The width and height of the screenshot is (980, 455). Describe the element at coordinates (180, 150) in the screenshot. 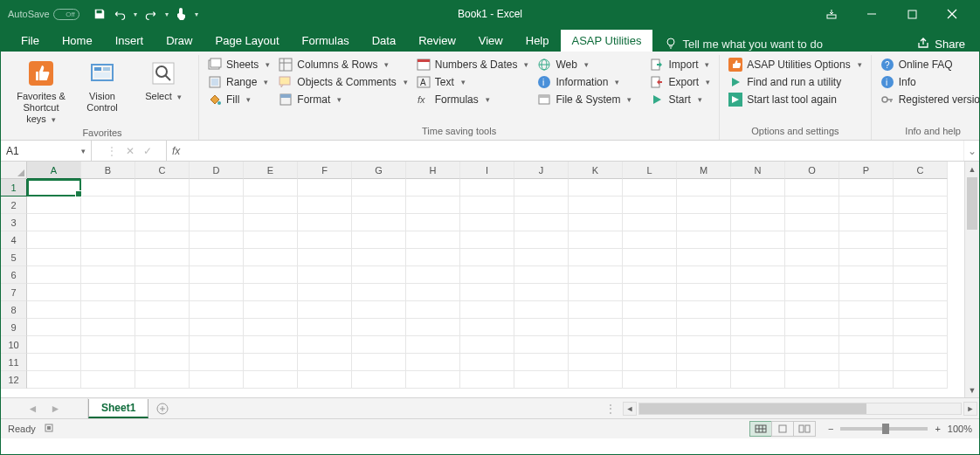

I see `fx-label: fx` at that location.